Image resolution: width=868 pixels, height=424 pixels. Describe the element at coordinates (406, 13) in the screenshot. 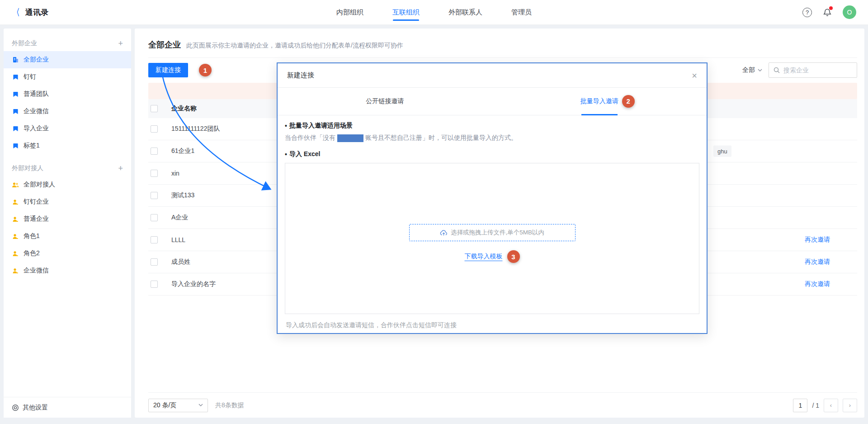

I see `tab-connected-org: 互联组织` at that location.